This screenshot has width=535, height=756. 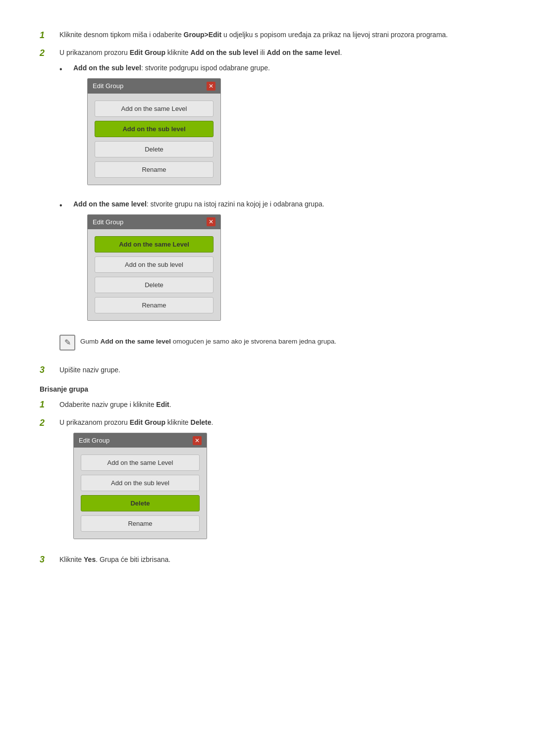 What do you see at coordinates (154, 139) in the screenshot?
I see `dialog-1-body: Add on the same Level Add on the sub lev…` at bounding box center [154, 139].